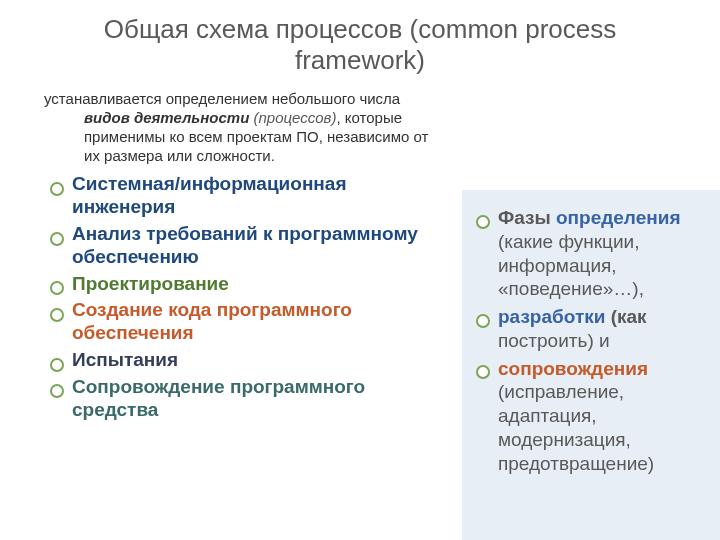 The image size is (720, 540). I want to click on list-item: Анализ требований к программному обеспеч…, so click(252, 246).